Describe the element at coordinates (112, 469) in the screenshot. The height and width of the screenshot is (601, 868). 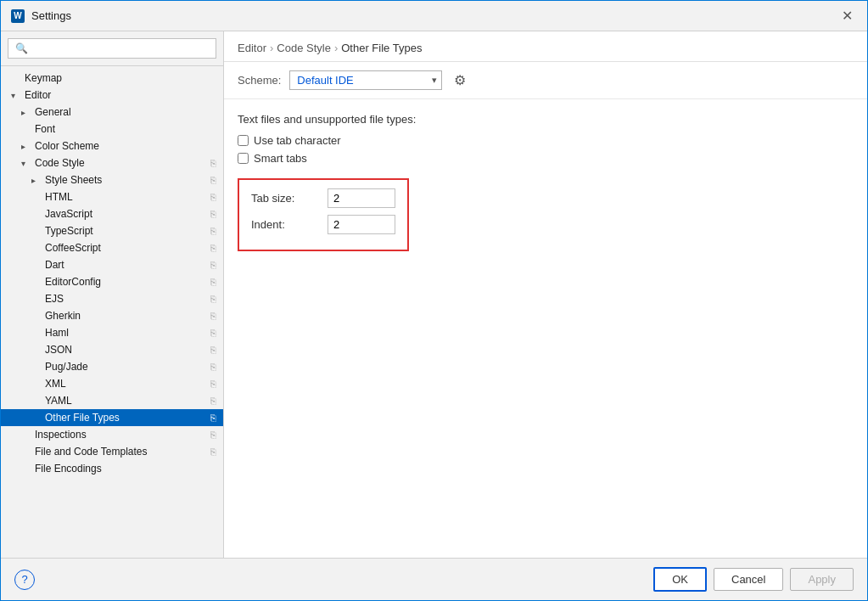
I see `sidebar-item-file-encodings: File Encodings` at that location.